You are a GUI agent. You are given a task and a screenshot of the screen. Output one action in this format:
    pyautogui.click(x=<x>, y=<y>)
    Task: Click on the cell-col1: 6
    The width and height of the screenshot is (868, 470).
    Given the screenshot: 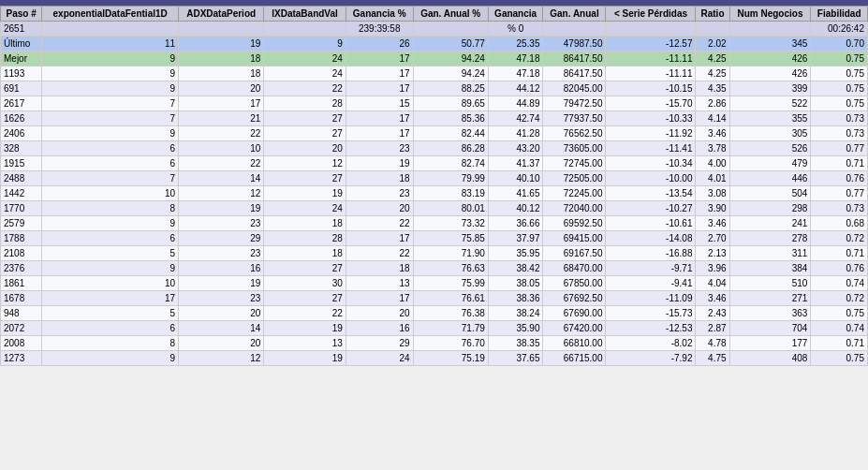 What is the action you would take?
    pyautogui.click(x=110, y=239)
    